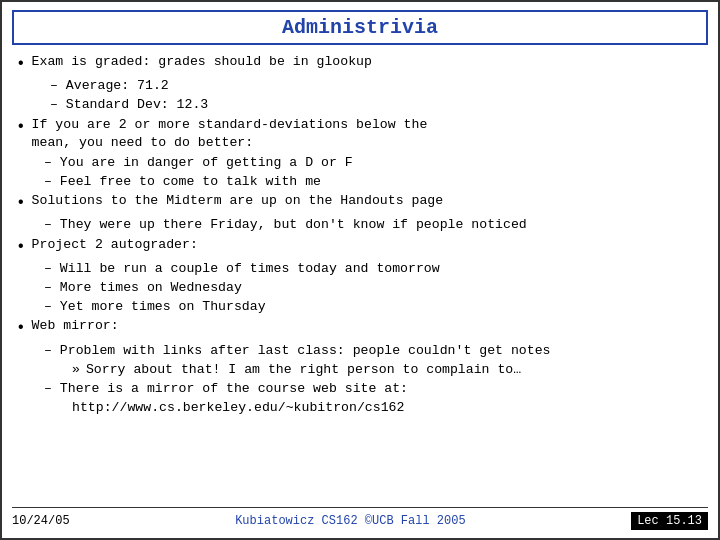 The width and height of the screenshot is (720, 540). Describe the element at coordinates (390, 408) in the screenshot. I see `sub-sub-item-5-2: http://www.cs.berkeley.edu/~kubitron/cs1…` at that location.